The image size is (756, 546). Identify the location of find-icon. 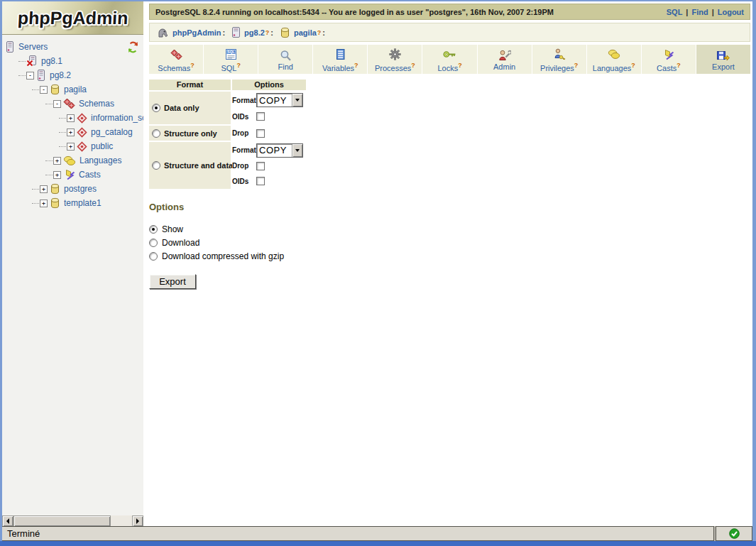
(285, 55).